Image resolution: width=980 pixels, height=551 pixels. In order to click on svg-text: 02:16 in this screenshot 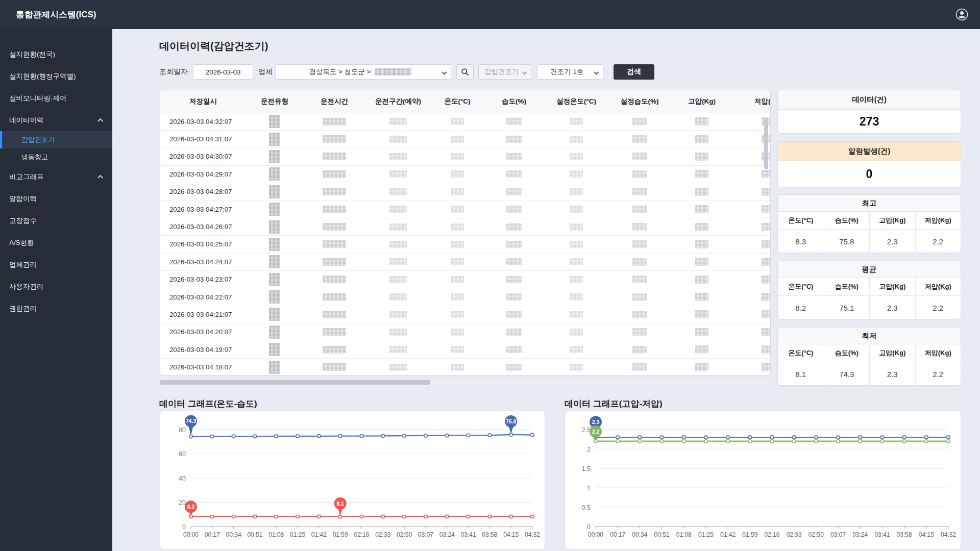, I will do `click(772, 535)`.